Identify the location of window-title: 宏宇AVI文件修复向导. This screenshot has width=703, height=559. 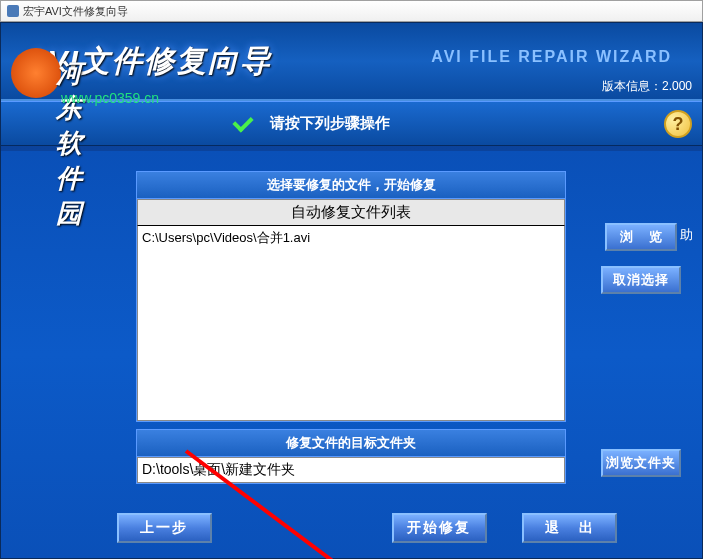
(76, 12).